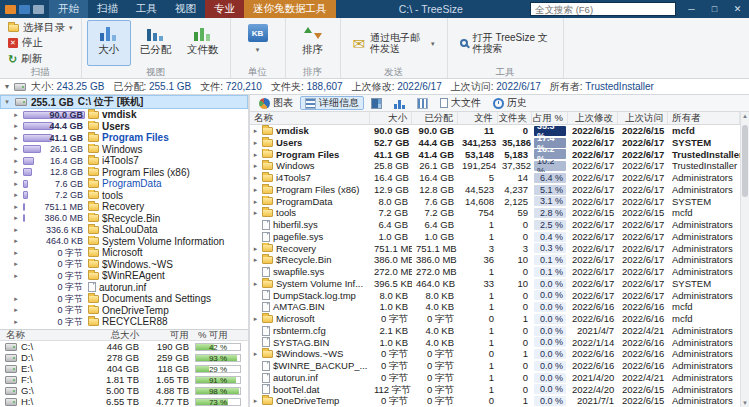 The image size is (749, 407). I want to click on refresh-button: ↻ 刷新, so click(40, 58).